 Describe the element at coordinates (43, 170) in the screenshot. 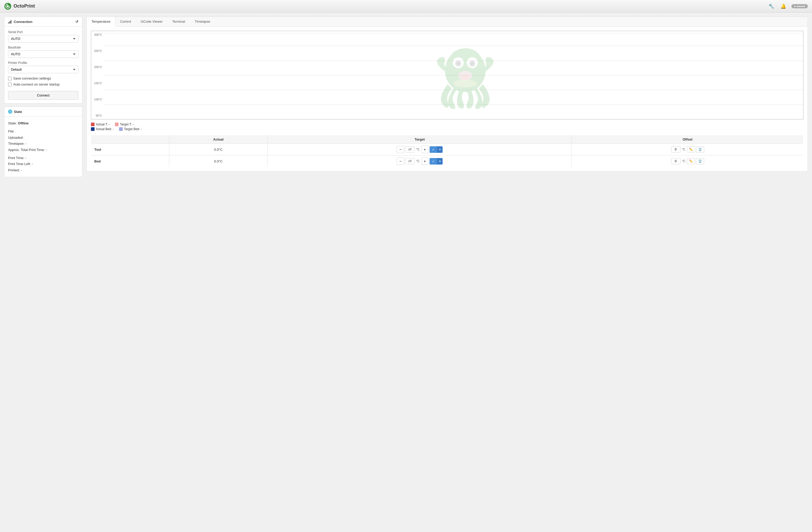

I see `printed-line: Printed: -` at that location.